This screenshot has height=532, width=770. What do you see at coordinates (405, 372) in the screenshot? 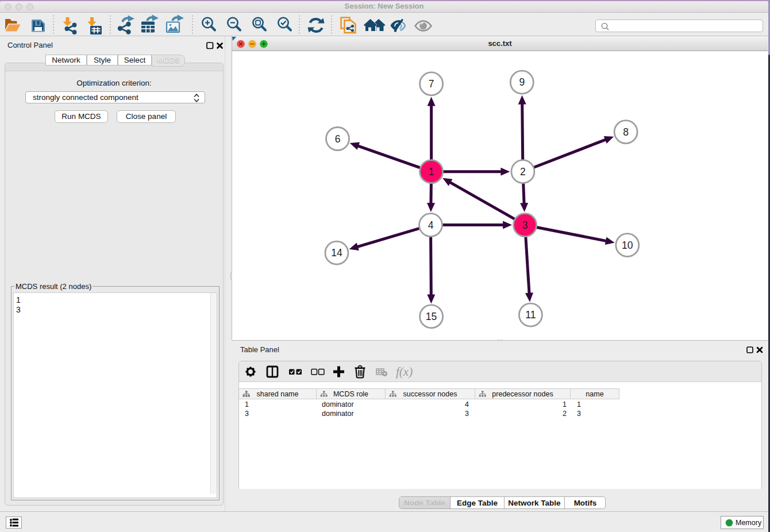
I see `svg-text: f(x)` at bounding box center [405, 372].